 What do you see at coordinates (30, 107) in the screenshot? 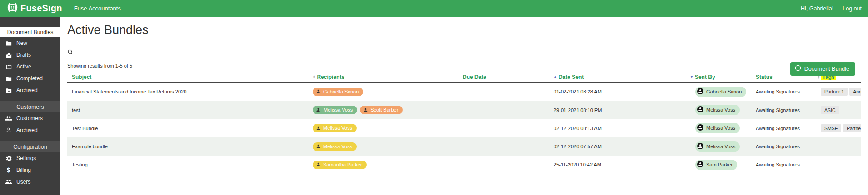
I see `sidebar-section-customers: Customers` at bounding box center [30, 107].